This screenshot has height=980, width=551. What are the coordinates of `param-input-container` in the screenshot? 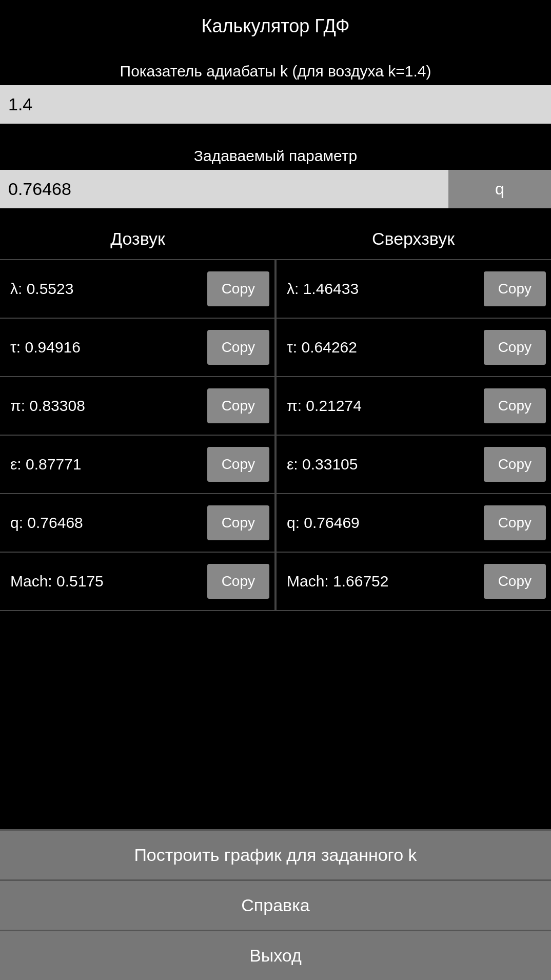 It's located at (224, 189).